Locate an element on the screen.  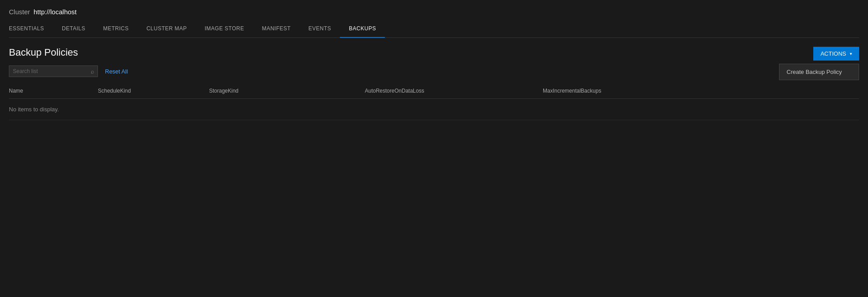
table-container: NameScheduleKindStorageKindAutoRestoreOn… is located at coordinates (434, 102).